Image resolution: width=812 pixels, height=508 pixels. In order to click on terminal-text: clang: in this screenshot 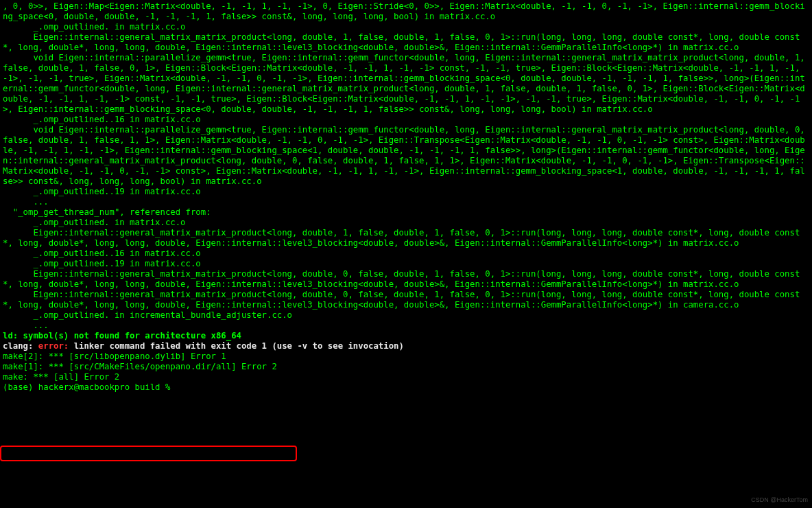, I will do `click(21, 346)`.